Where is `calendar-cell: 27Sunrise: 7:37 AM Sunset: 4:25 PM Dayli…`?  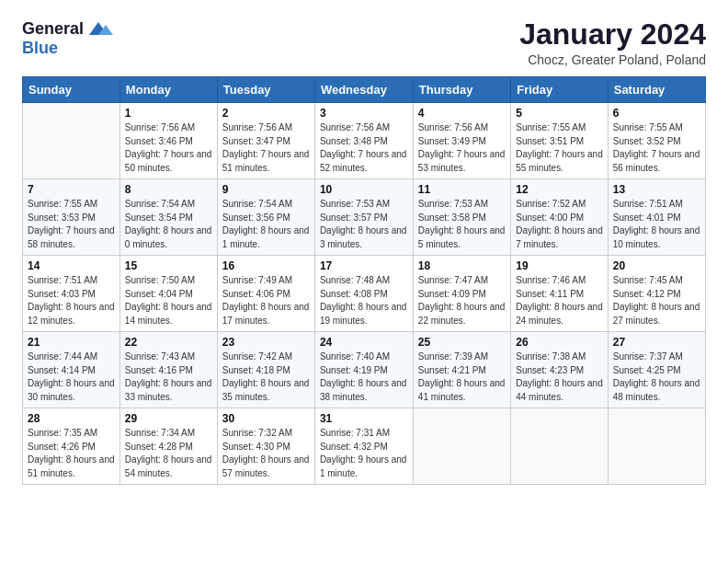
calendar-cell: 27Sunrise: 7:37 AM Sunset: 4:25 PM Dayli… is located at coordinates (656, 370).